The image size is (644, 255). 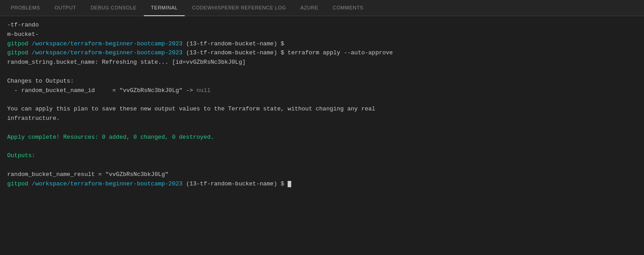 I want to click on terminal-cursor, so click(x=289, y=184).